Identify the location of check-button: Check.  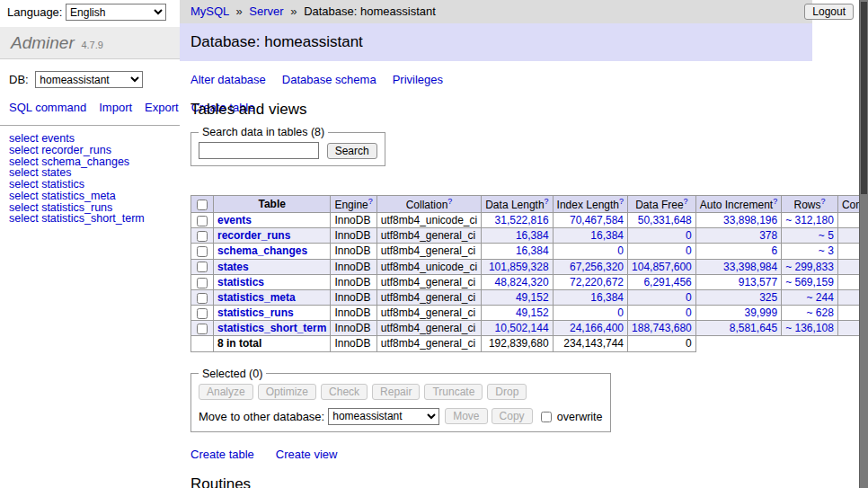
(344, 392).